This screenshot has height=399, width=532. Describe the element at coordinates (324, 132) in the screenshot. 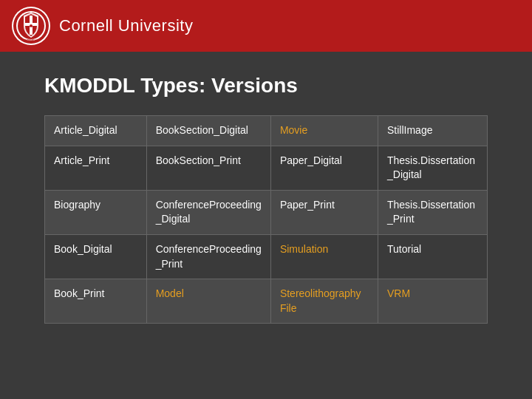

I see `table-cell: Movie` at that location.